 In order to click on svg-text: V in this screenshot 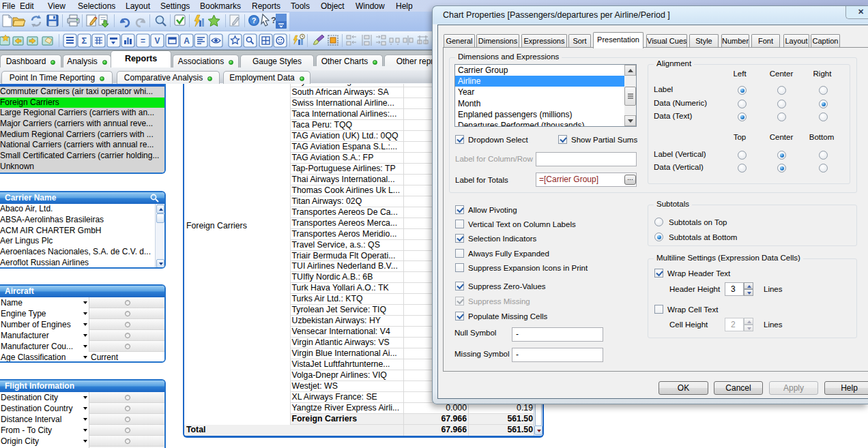, I will do `click(157, 41)`.